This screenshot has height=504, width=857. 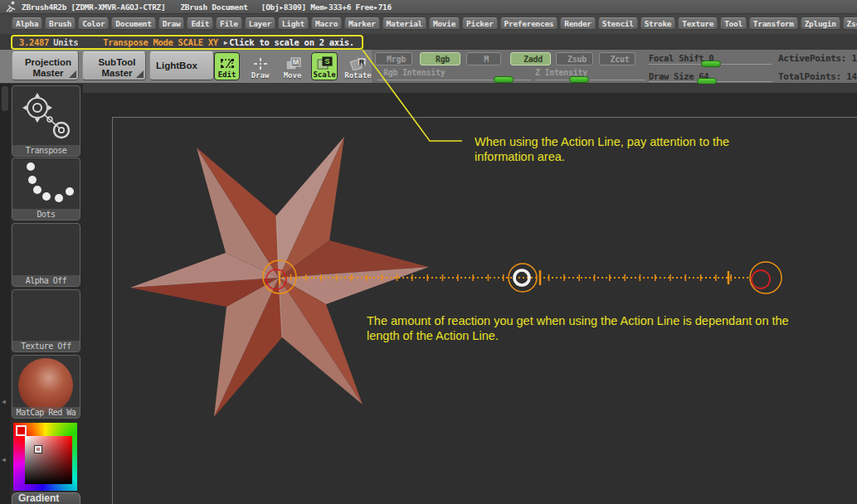 I want to click on app-title: ZBrush4R2b [ZDMR-XMVR-AGOJ-CTRZ], so click(x=93, y=7).